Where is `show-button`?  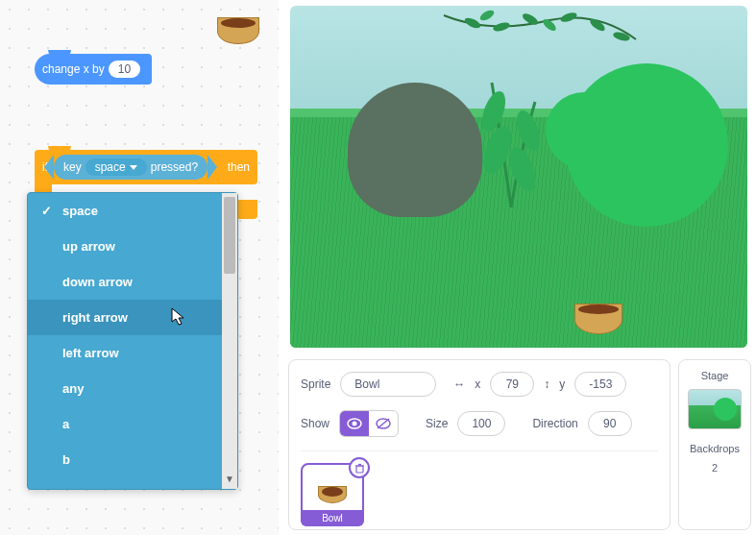 show-button is located at coordinates (354, 424).